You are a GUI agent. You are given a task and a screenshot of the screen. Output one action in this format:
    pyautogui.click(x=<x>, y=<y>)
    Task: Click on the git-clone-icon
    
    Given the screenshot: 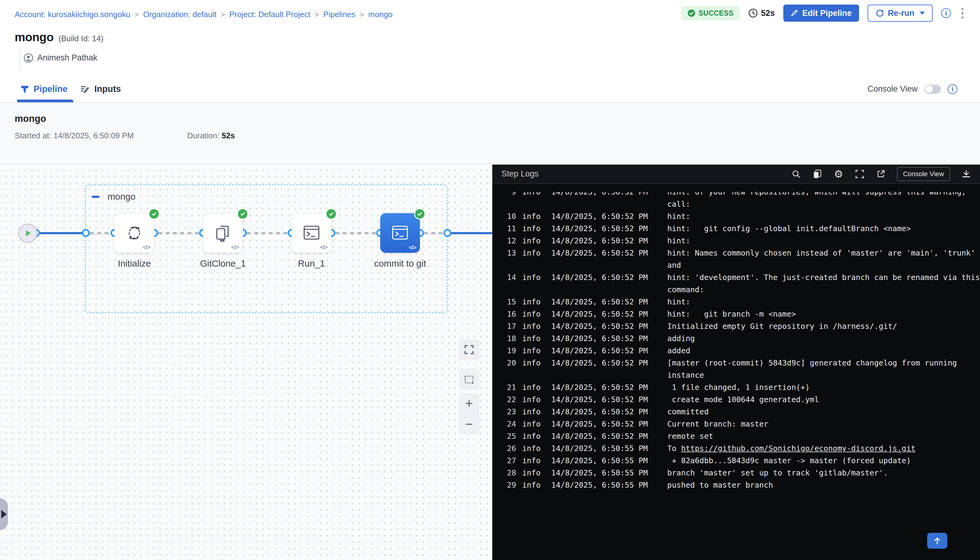 What is the action you would take?
    pyautogui.click(x=223, y=233)
    